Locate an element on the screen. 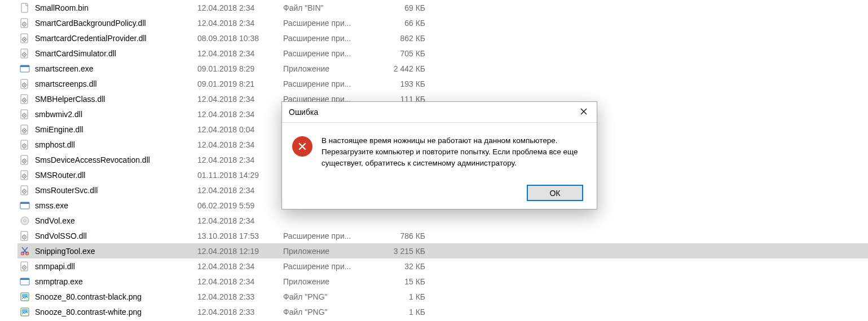  file-name: snmptrap.exe is located at coordinates (116, 282).